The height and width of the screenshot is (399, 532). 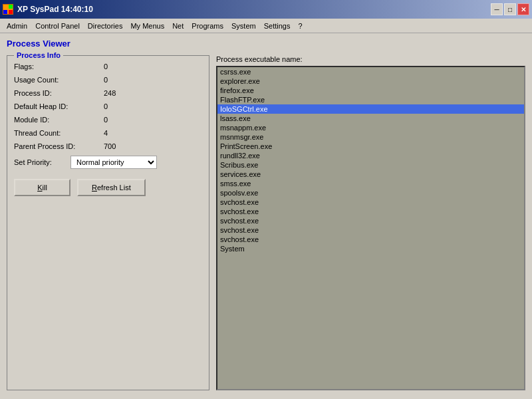 What do you see at coordinates (371, 90) in the screenshot?
I see `process-list-item: firefox.exe` at bounding box center [371, 90].